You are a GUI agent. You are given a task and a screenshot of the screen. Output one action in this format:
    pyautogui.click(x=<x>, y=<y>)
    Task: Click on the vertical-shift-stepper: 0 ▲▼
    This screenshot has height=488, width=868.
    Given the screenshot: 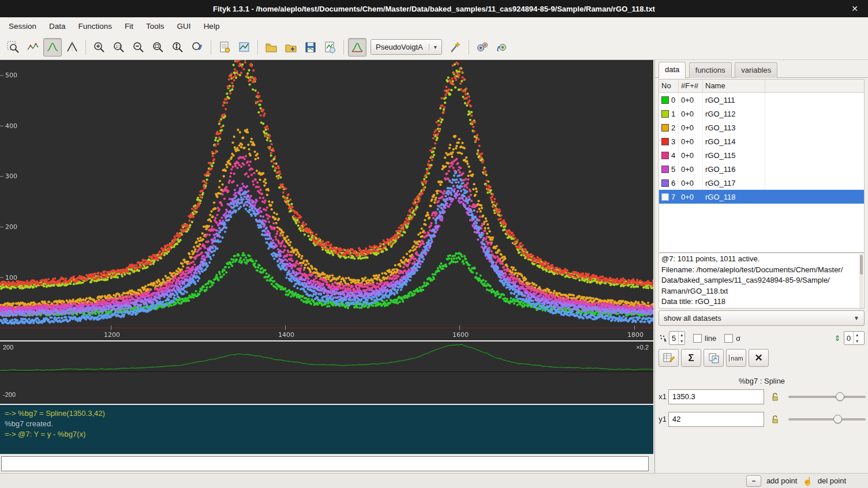 What is the action you would take?
    pyautogui.click(x=854, y=338)
    